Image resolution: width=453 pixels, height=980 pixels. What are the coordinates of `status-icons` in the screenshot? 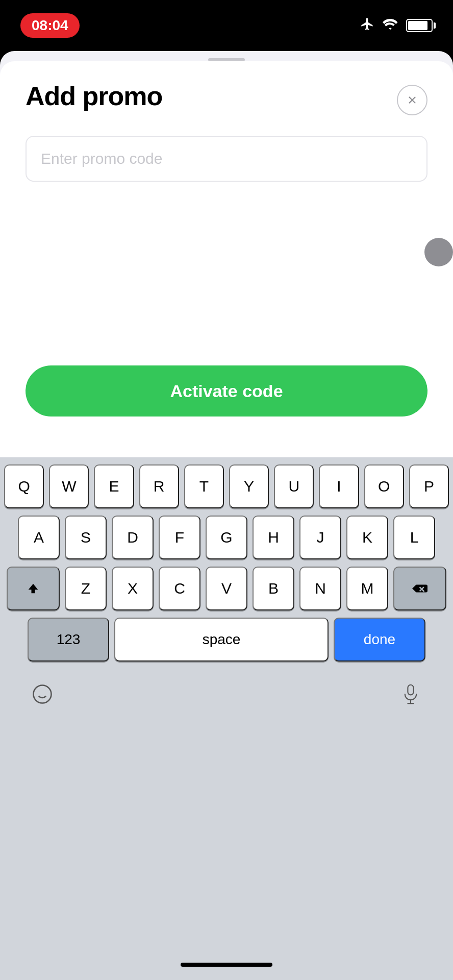 It's located at (396, 26).